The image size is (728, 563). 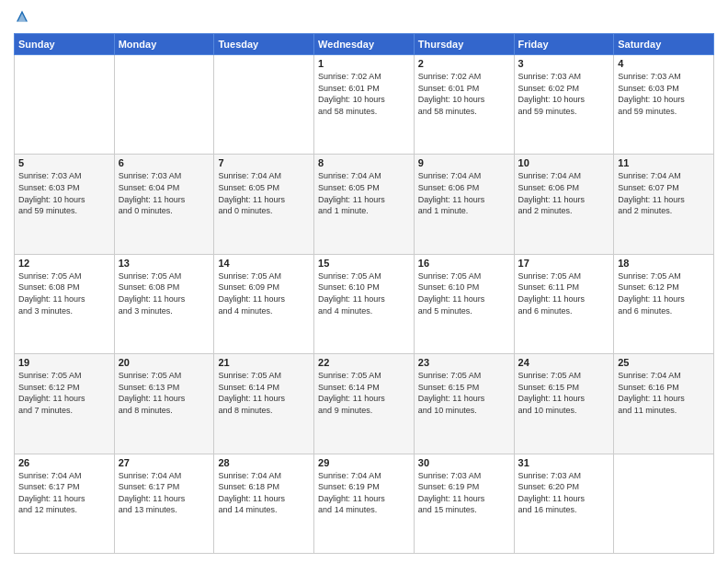 What do you see at coordinates (165, 193) in the screenshot?
I see `day-info: Sunrise: 7:03 AM Sunset: 6:04 PM Dayligh…` at bounding box center [165, 193].